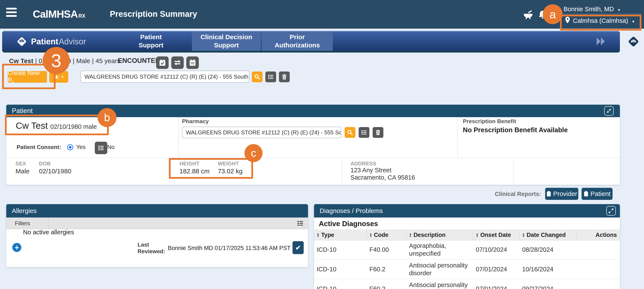 This screenshot has width=644, height=289. I want to click on annotation-circle-3: 3, so click(56, 60).